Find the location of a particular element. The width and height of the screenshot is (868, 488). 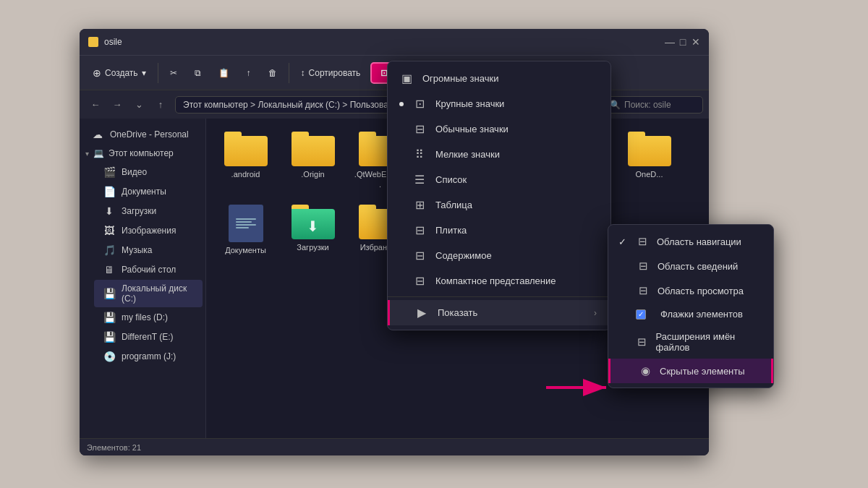

list-view-icon: ☰ is located at coordinates (420, 179).